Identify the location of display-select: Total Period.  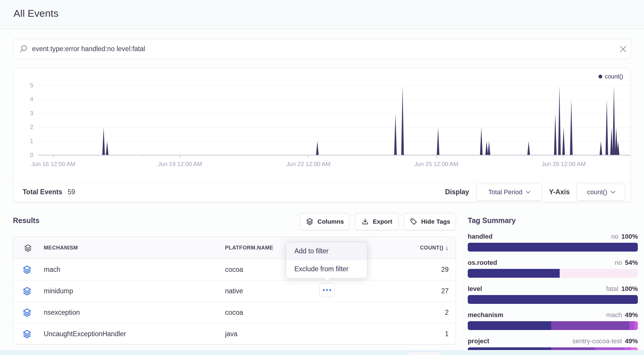
(509, 192).